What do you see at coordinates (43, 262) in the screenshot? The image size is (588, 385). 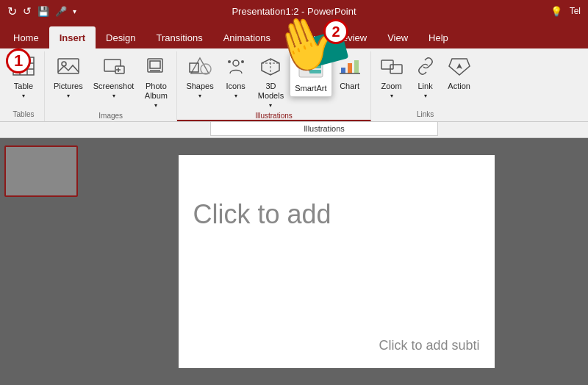 I see `slide-panel` at bounding box center [43, 262].